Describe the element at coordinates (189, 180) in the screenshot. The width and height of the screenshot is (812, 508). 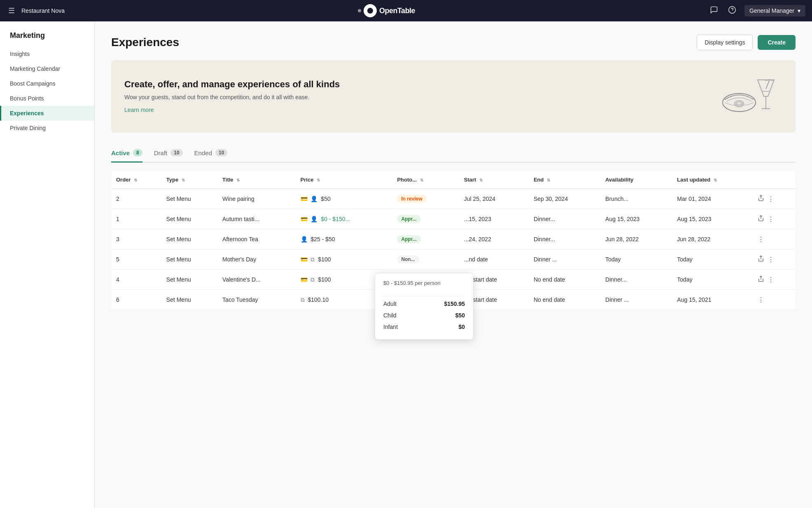
I see `col-type: Type ⇅` at that location.